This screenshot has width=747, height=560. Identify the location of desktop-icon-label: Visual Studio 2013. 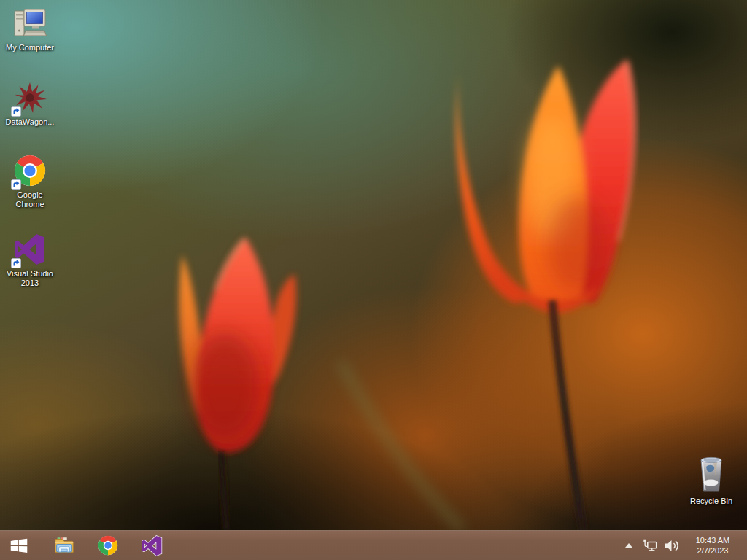
(30, 279).